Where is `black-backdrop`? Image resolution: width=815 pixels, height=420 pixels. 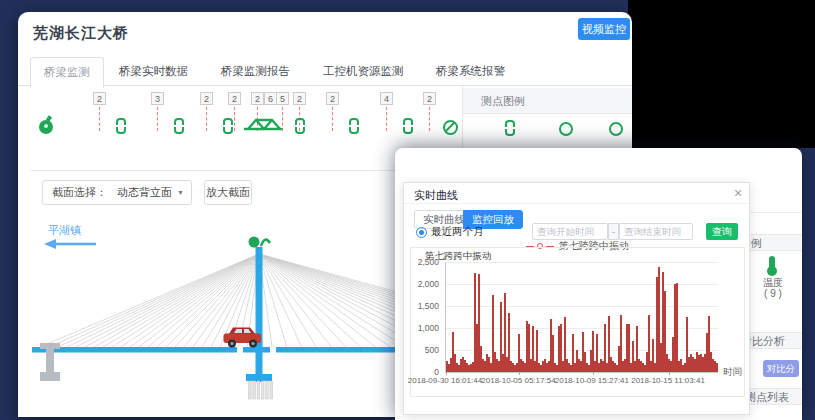 black-backdrop is located at coordinates (722, 74).